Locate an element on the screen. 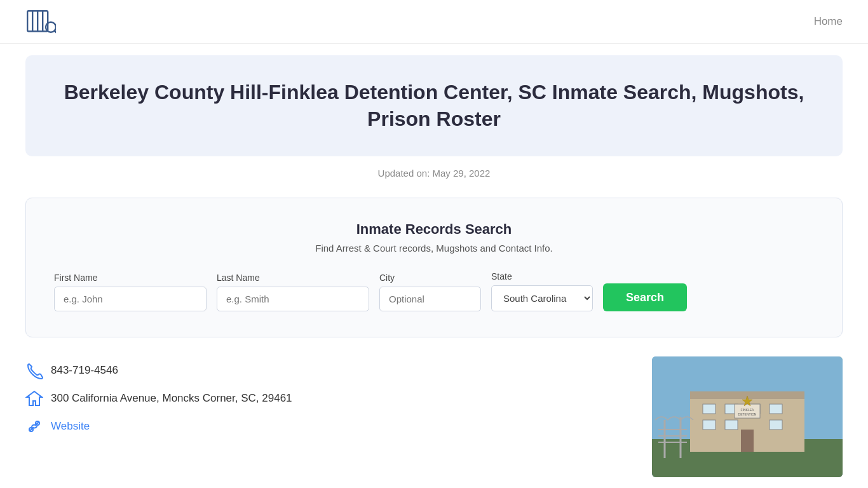 Image resolution: width=868 pixels, height=488 pixels. address-row: 300 California Avenue, Moncks Corner, SC… is located at coordinates (326, 398).